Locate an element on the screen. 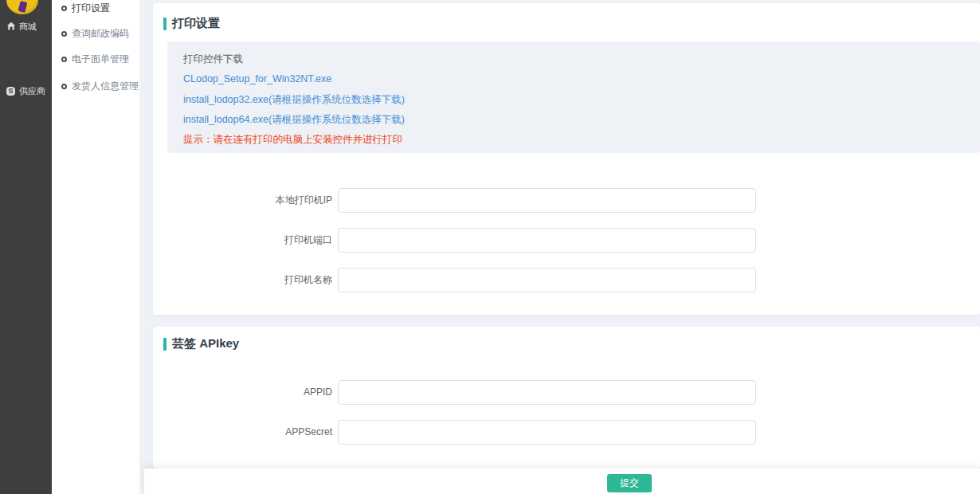 The width and height of the screenshot is (980, 494). supplier-icon: S is located at coordinates (11, 91).